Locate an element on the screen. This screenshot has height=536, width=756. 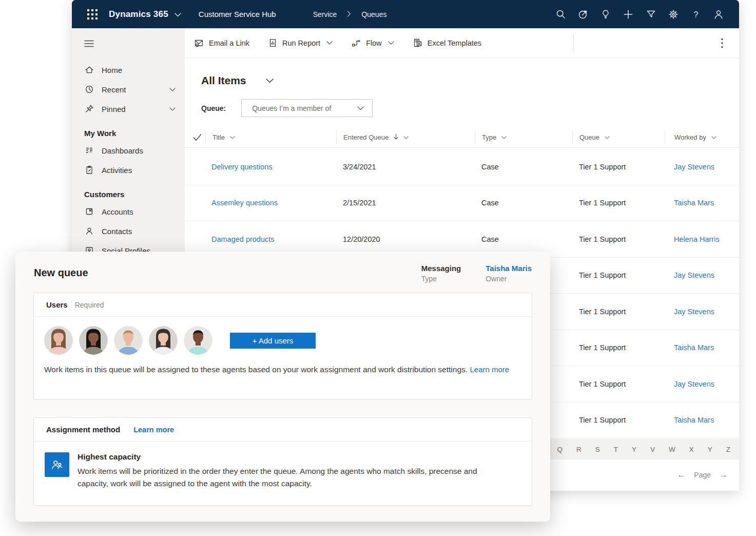
sidebar-sections: My WorkDashboardsActivitiesCustomersAcco… is located at coordinates (128, 195).